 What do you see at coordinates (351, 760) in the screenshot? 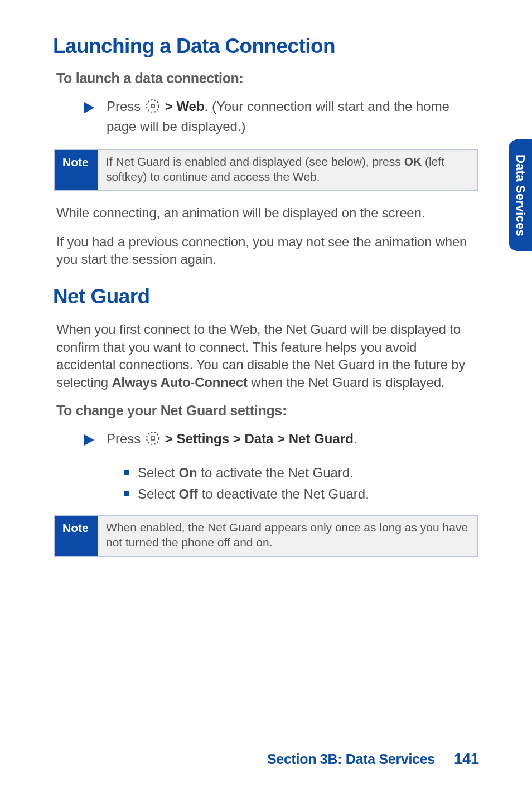
I see `footer-section-label: Section 3B: Data Services` at bounding box center [351, 760].